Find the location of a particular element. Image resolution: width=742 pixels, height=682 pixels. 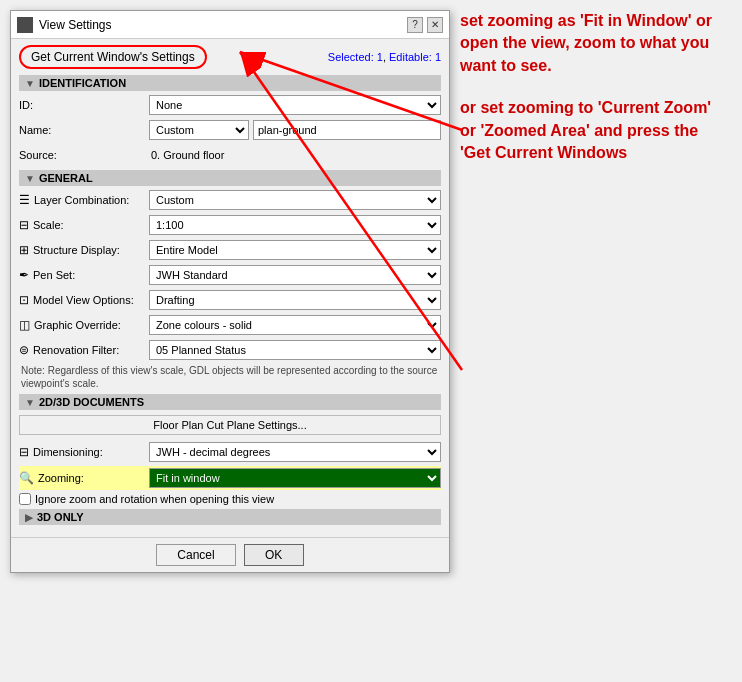

layer-combination-select: Custom is located at coordinates (295, 200).